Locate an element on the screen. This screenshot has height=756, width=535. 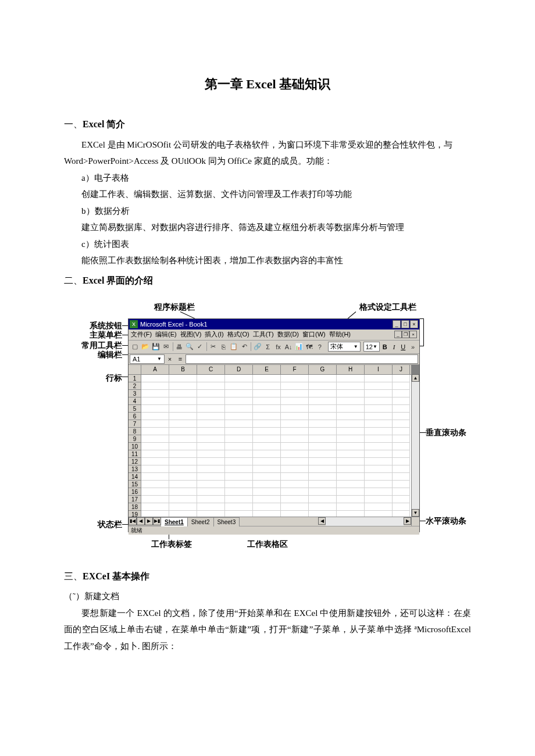
scroll-right-icon: ▶ is located at coordinates (407, 521).